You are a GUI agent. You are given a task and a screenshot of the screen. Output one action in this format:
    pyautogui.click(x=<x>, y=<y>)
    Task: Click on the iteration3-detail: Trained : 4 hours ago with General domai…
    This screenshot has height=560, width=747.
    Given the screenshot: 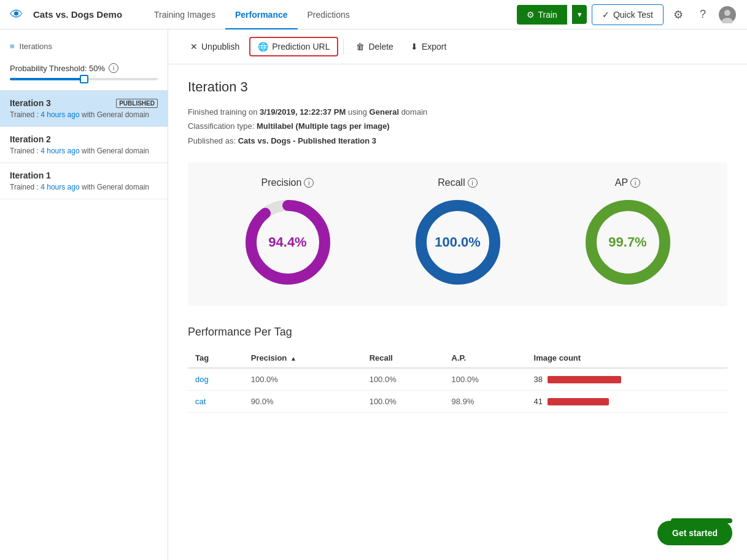 What is the action you would take?
    pyautogui.click(x=83, y=115)
    